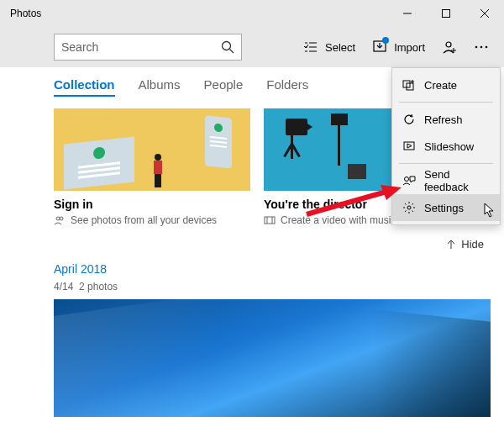 This screenshot has height=427, width=504. What do you see at coordinates (228, 47) in the screenshot?
I see `search-icon` at bounding box center [228, 47].